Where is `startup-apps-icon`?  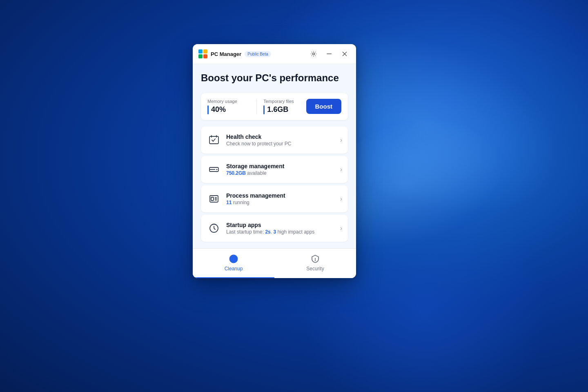
startup-apps-icon is located at coordinates (214, 228).